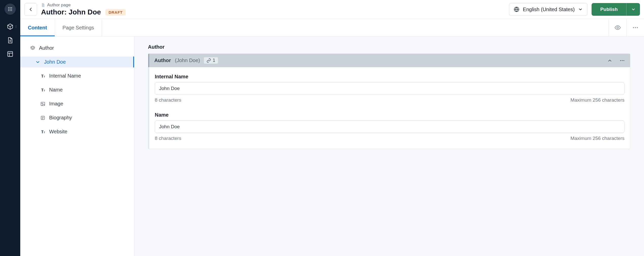 This screenshot has width=644, height=256. What do you see at coordinates (168, 100) in the screenshot?
I see `char-count: 8 characters` at bounding box center [168, 100].